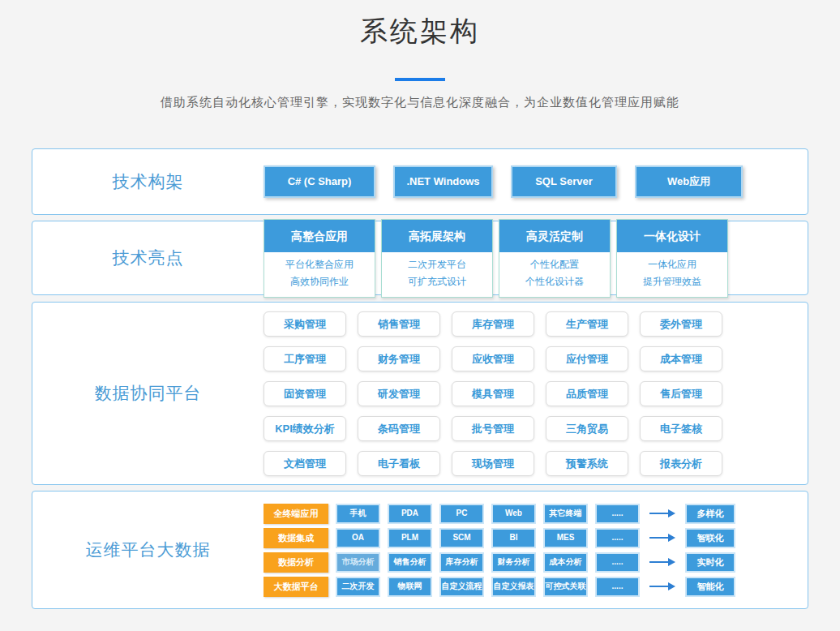  Describe the element at coordinates (296, 514) in the screenshot. I see `category-button: 全终端应用` at that location.